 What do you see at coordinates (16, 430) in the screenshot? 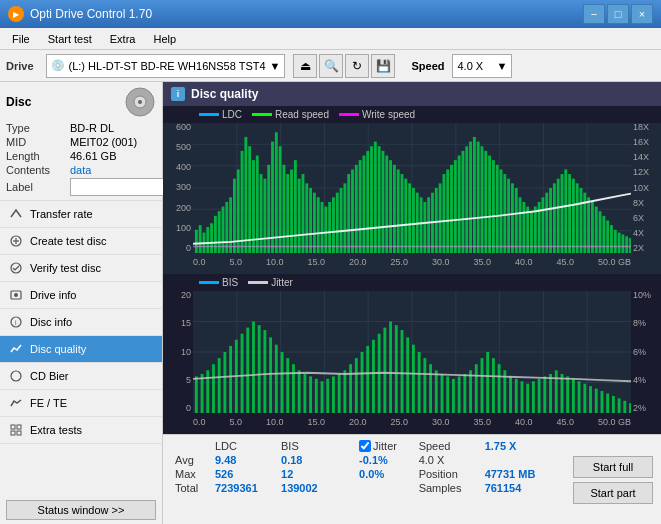
I see `extra-tests-icon` at bounding box center [16, 430].